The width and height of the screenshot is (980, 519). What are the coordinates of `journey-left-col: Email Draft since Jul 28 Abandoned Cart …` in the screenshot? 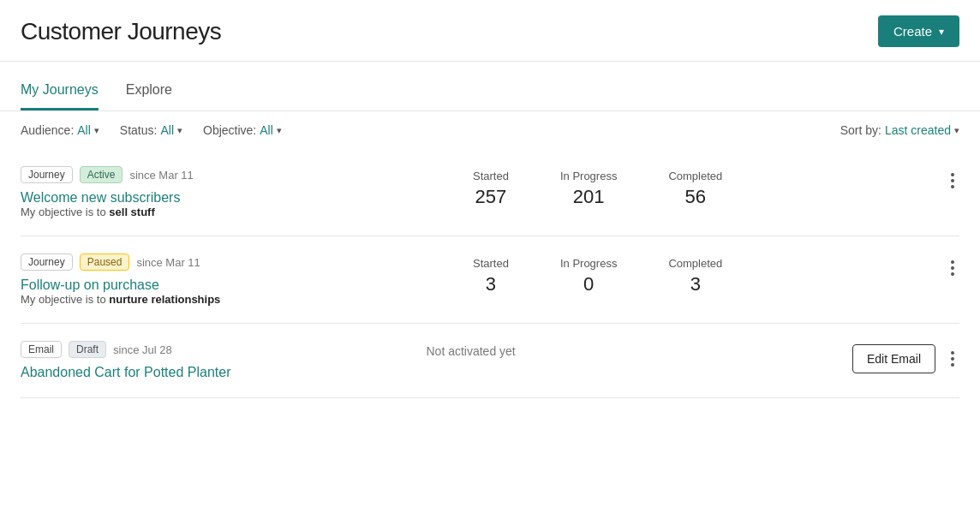 It's located at (223, 361).